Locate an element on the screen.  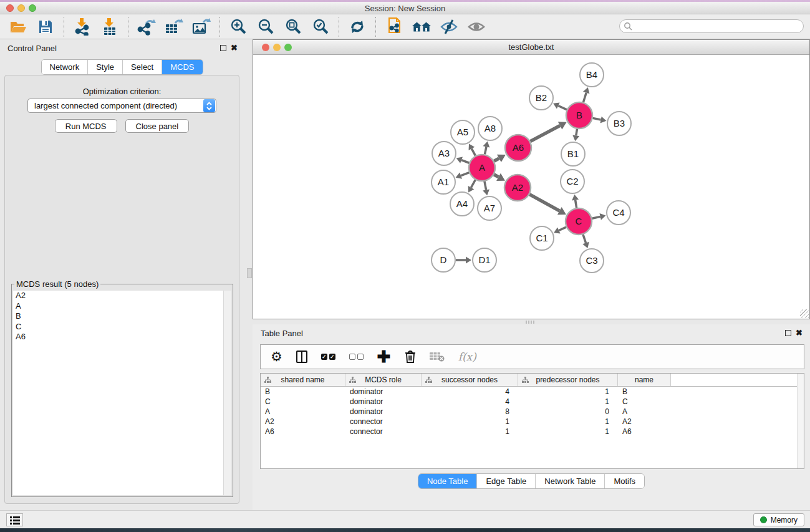
result-item-a6: A6 is located at coordinates (118, 337).